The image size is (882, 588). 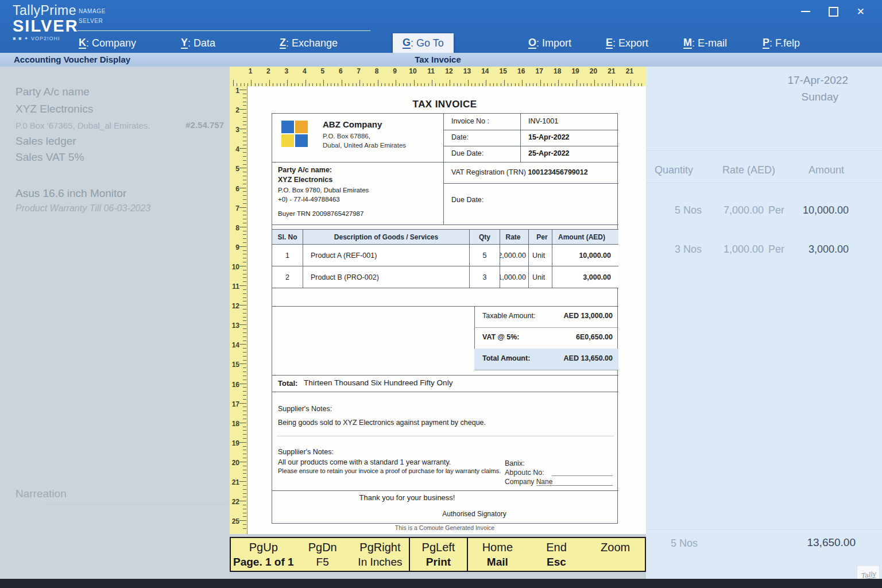 What do you see at coordinates (250, 71) in the screenshot?
I see `ruler-number: 1` at bounding box center [250, 71].